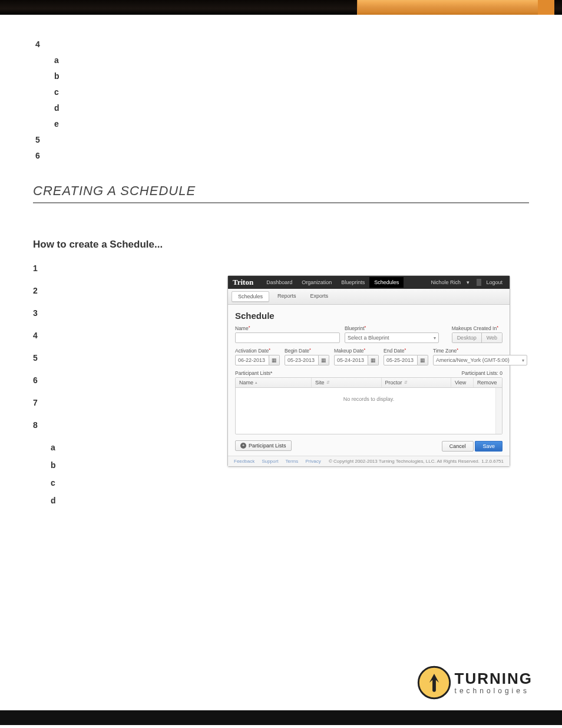 The height and width of the screenshot is (728, 562). Describe the element at coordinates (491, 338) in the screenshot. I see `seg-web: Web` at that location.